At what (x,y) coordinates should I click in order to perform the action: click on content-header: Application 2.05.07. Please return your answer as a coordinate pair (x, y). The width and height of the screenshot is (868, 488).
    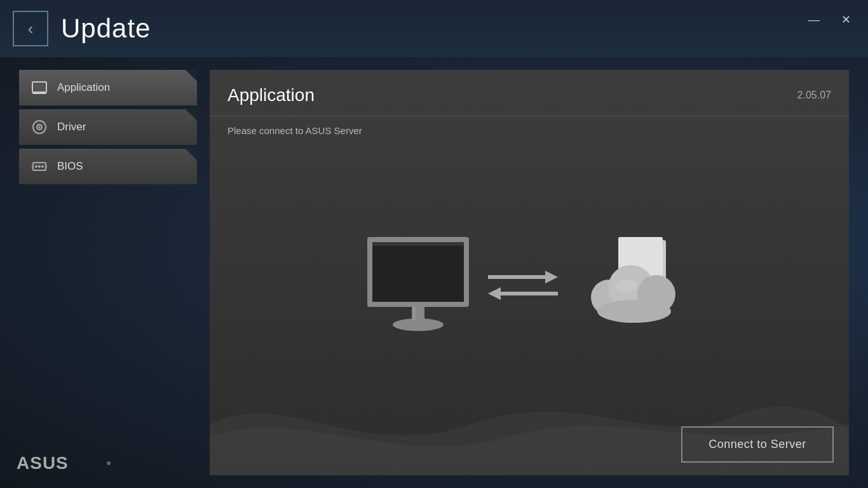
    Looking at the image, I should click on (529, 93).